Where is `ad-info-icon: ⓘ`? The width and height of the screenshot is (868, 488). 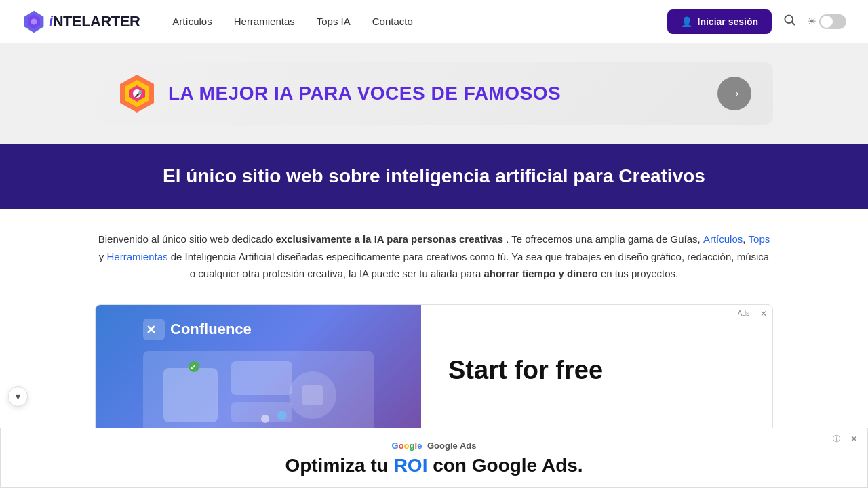 ad-info-icon: ⓘ is located at coordinates (837, 439).